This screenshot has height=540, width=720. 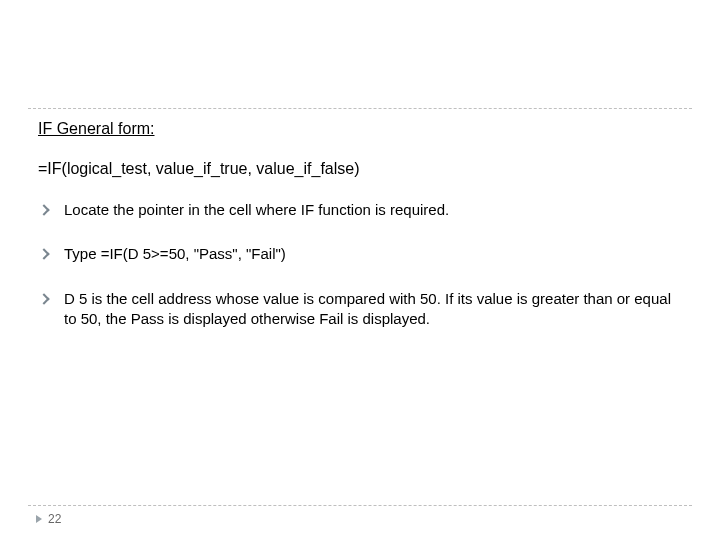 What do you see at coordinates (361, 129) in the screenshot?
I see `section-heading: IF General form:` at bounding box center [361, 129].